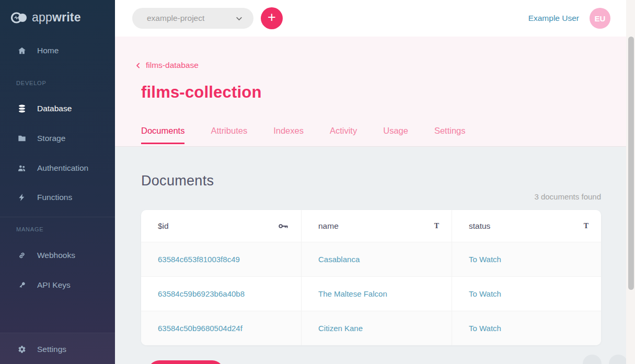 The height and width of the screenshot is (364, 635). What do you see at coordinates (54, 109) in the screenshot?
I see `sidebar-item-label: Database` at bounding box center [54, 109].